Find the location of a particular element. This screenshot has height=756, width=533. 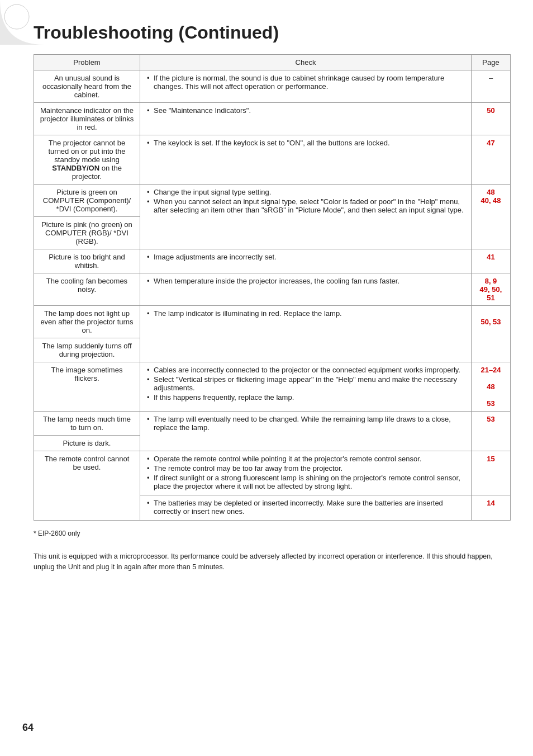

problem-cell: The remote control cannot be used. is located at coordinates (87, 486).